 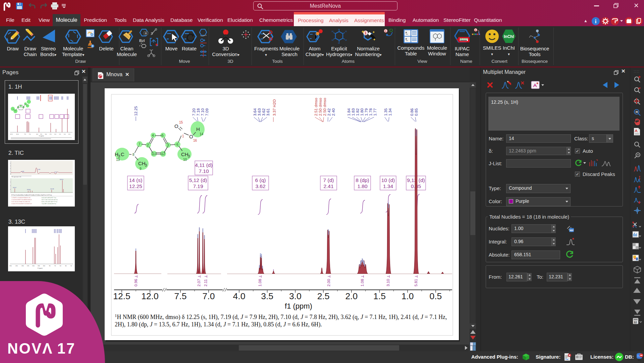 What do you see at coordinates (44, 266) in the screenshot?
I see `svg-text: 110` at bounding box center [44, 266].